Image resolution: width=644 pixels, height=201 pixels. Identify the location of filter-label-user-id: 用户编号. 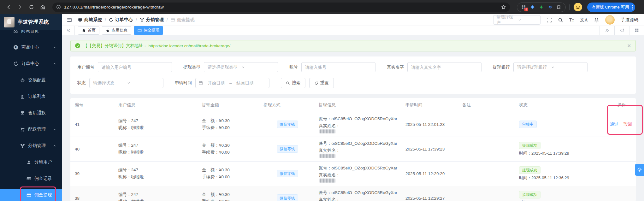
(86, 67).